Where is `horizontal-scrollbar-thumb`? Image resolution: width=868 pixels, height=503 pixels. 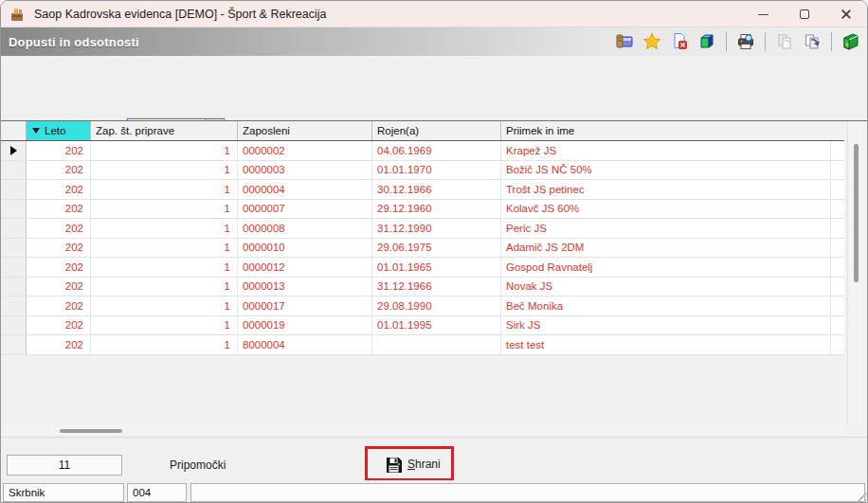 horizontal-scrollbar-thumb is located at coordinates (91, 431).